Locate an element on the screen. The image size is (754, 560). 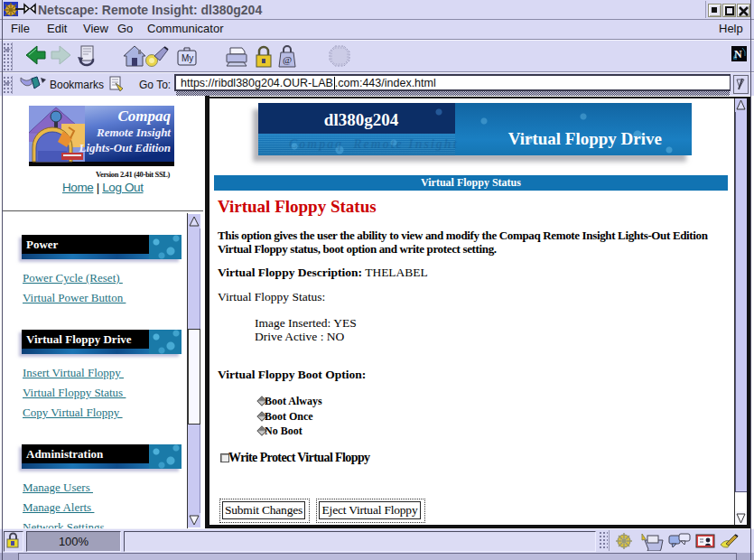
svg-text: My is located at coordinates (188, 58).